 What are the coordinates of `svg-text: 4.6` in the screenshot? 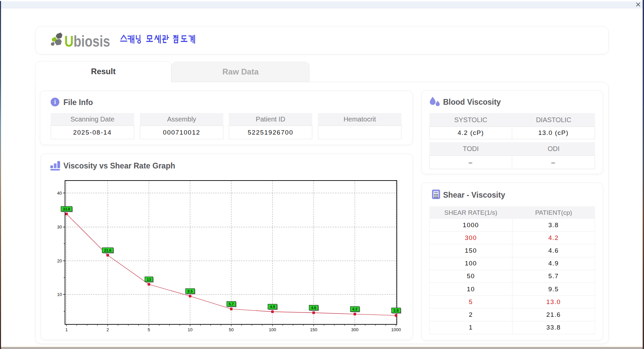 It's located at (313, 308).